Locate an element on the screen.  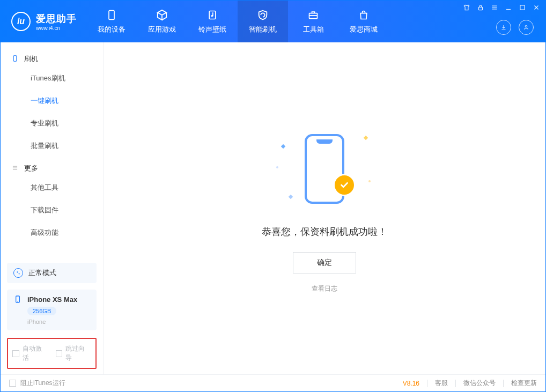
device-card: iPhone XS Max 256GB iPhone is located at coordinates (51, 310).